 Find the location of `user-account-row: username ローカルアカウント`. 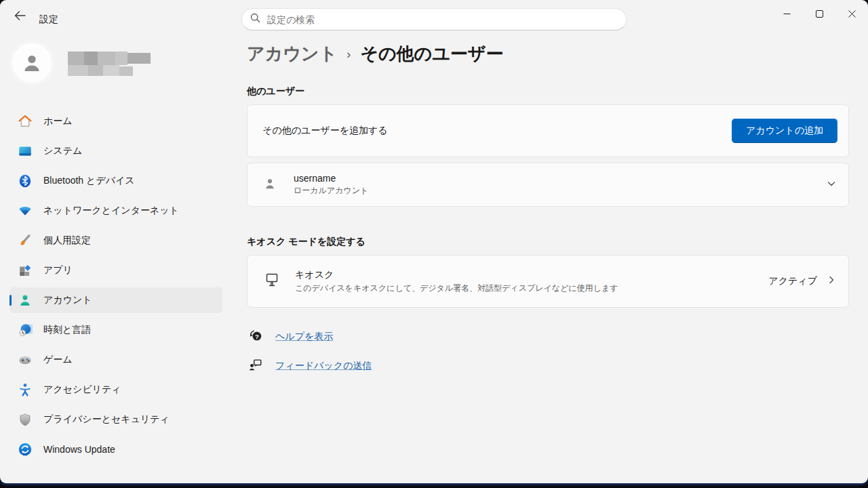

user-account-row: username ローカルアカウント is located at coordinates (548, 184).